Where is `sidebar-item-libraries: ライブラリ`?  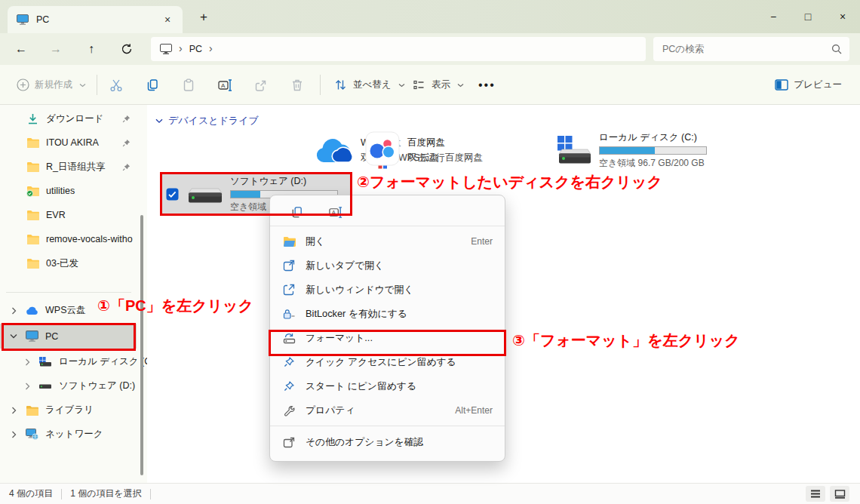
sidebar-item-libraries: ライブラリ is located at coordinates (68, 410).